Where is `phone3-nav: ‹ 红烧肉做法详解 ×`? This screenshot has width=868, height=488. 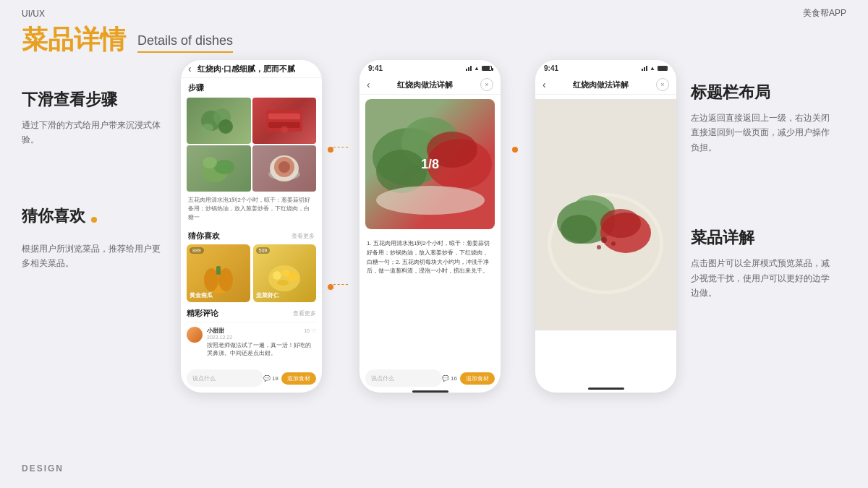 phone3-nav: ‹ 红烧肉做法详解 × is located at coordinates (606, 85).